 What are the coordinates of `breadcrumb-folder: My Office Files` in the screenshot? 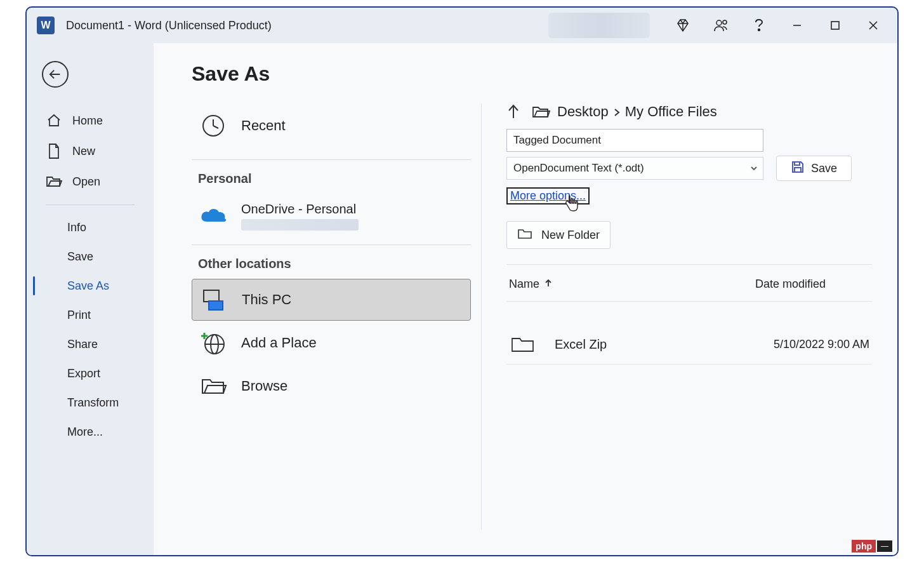 It's located at (671, 112).